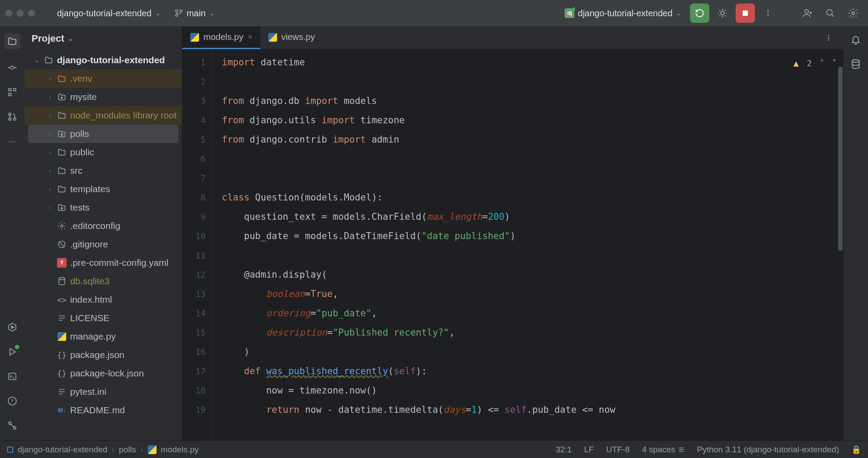 This screenshot has width=868, height=458. Describe the element at coordinates (103, 60) in the screenshot. I see `tree-row: ⌄django-tutorial-extended` at that location.